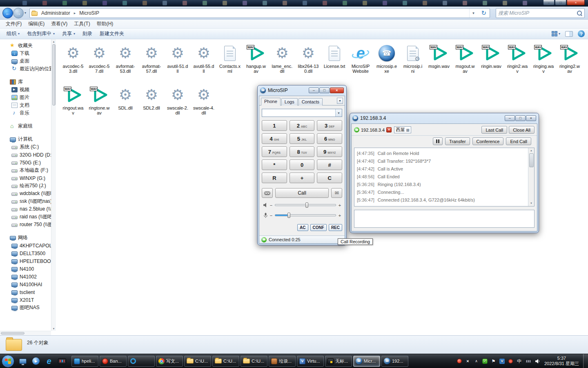 The width and height of the screenshot is (588, 368). What do you see at coordinates (274, 178) in the screenshot?
I see `dialpad-key-r: R` at bounding box center [274, 178].